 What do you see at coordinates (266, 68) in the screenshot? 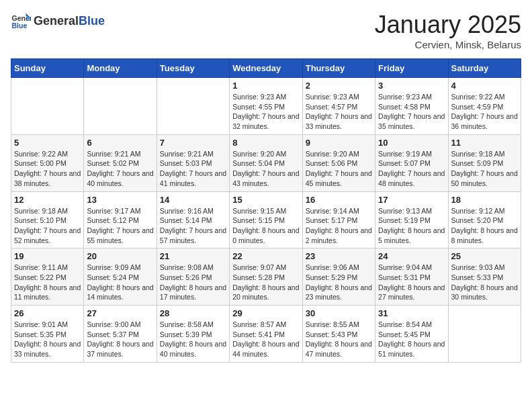
I see `weekday-header-row: SundayMondayTuesdayWednesdayThursdayFrid…` at bounding box center [266, 68].